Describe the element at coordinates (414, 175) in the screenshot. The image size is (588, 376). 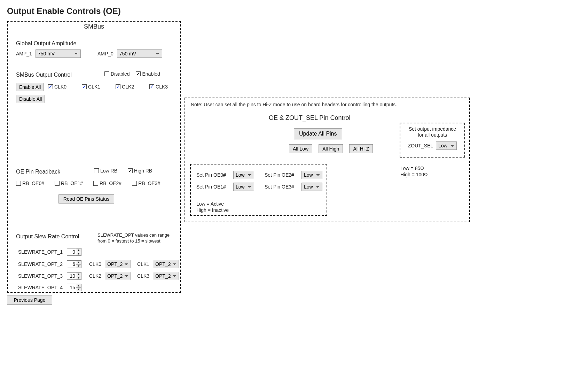
I see `zout-high-note: High = 100Ω` at that location.